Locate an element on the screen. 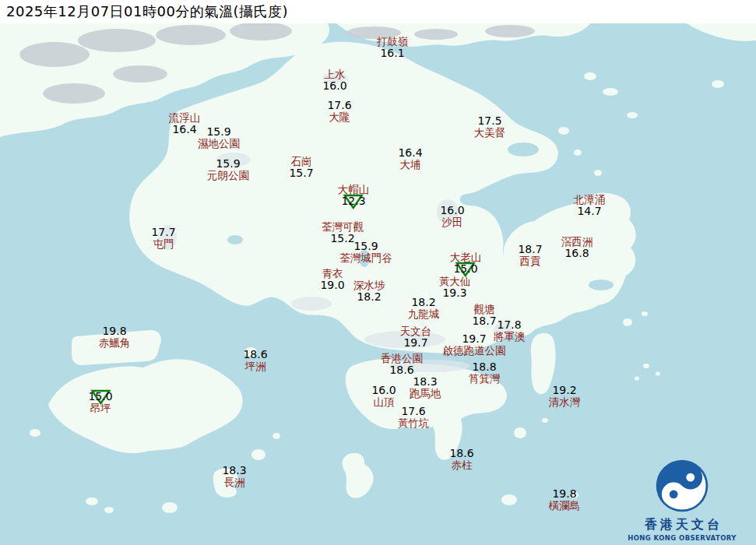  station-name: 大埔 is located at coordinates (410, 165).